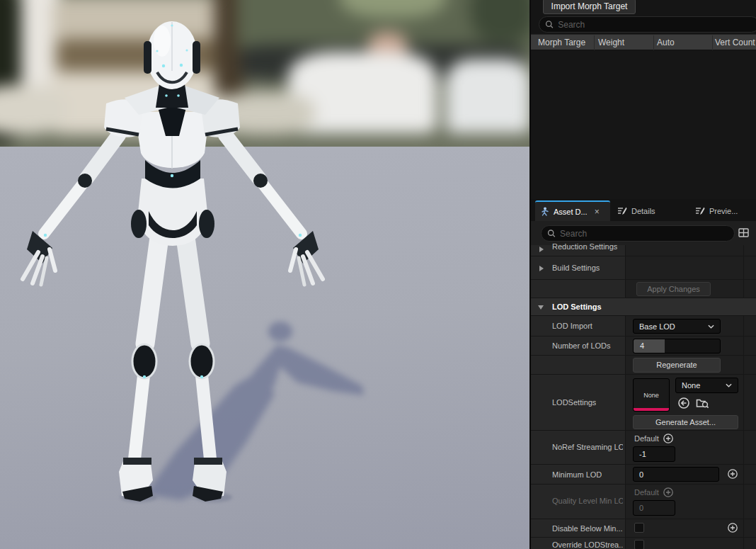 The width and height of the screenshot is (756, 549). I want to click on generate-asset-button: Generate Asset..., so click(685, 422).